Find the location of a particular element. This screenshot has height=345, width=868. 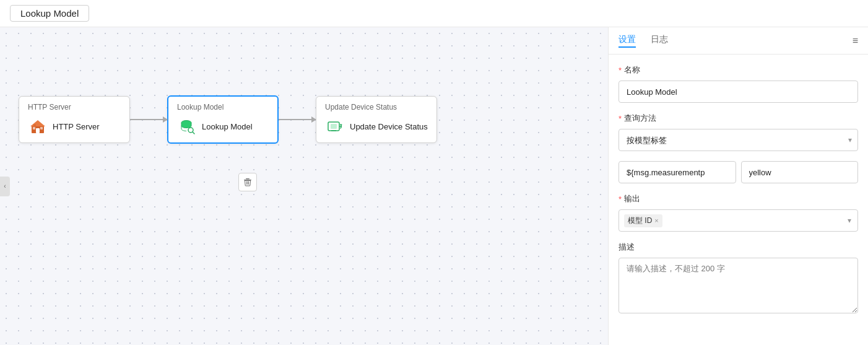

top-bar: Lookup Model is located at coordinates (434, 14).